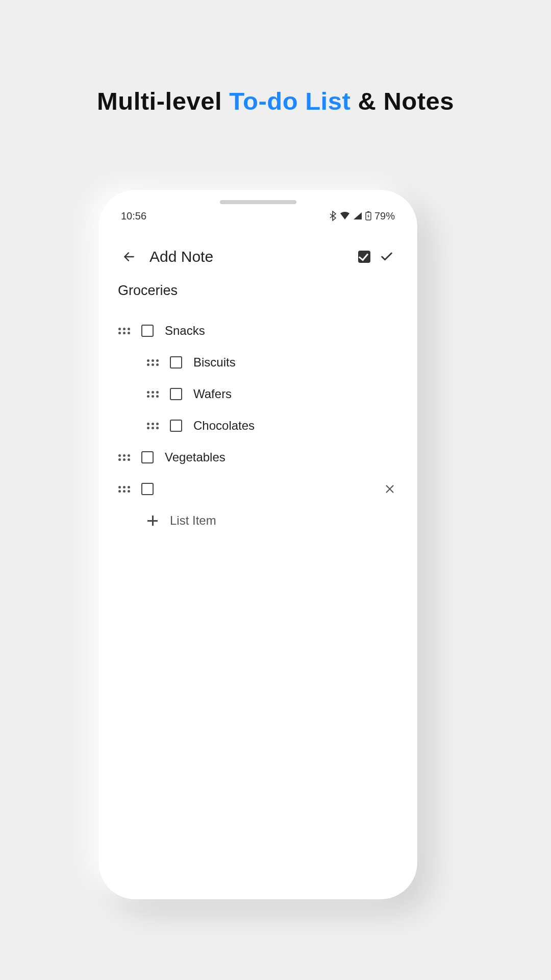 The height and width of the screenshot is (980, 551). Describe the element at coordinates (258, 362) in the screenshot. I see `list-item: Biscuits` at that location.